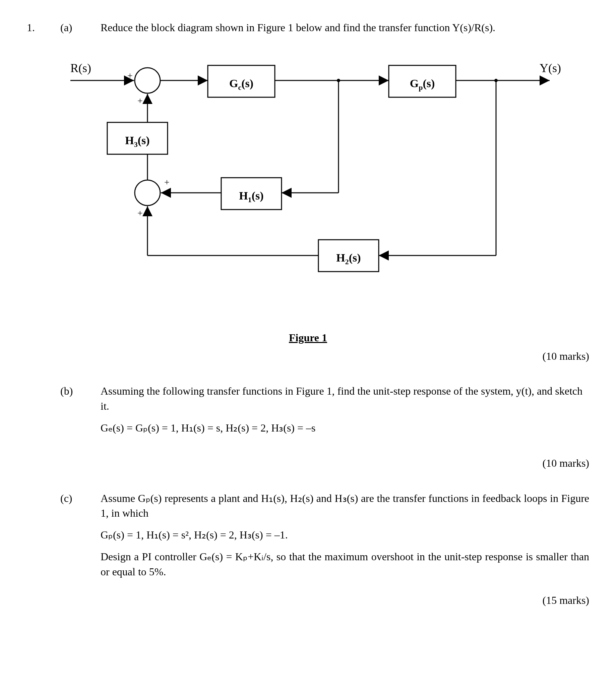 This screenshot has height=686, width=616. What do you see at coordinates (345, 564) in the screenshot?
I see `part-c-text2: Design a PI controller Gₑ(s) = Kₚ+Kᵢ/s, …` at bounding box center [345, 564].